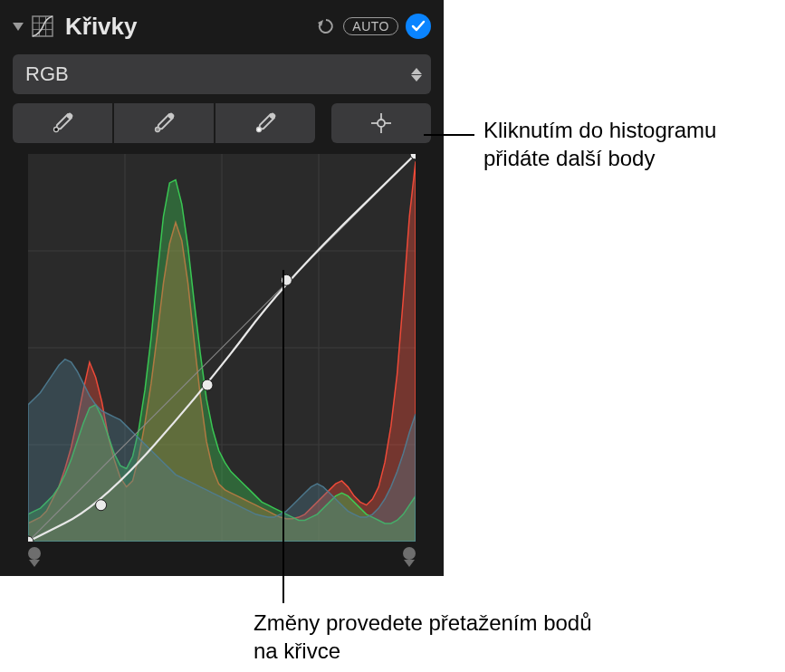  What do you see at coordinates (222, 553) in the screenshot?
I see `range-handles` at bounding box center [222, 553].